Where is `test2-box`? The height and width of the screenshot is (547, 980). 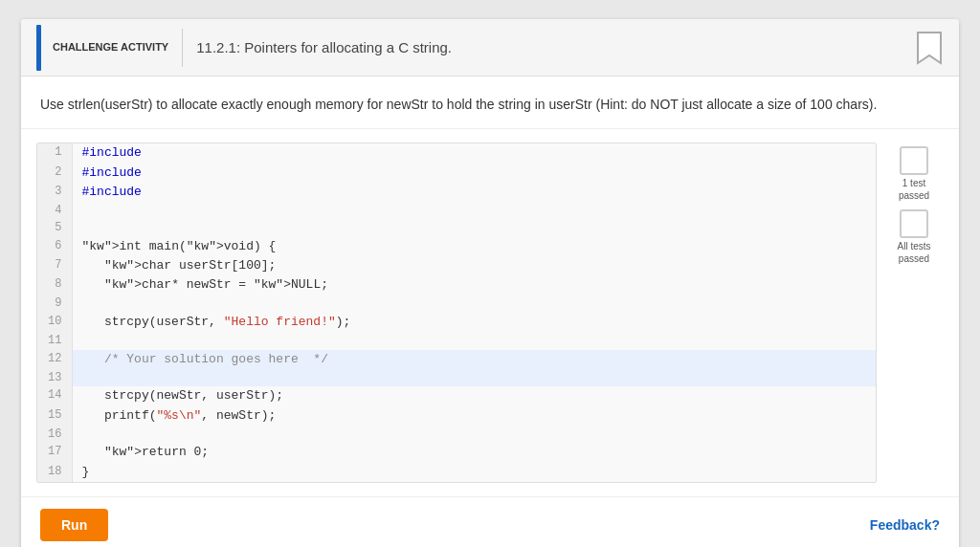
test2-box is located at coordinates (914, 224).